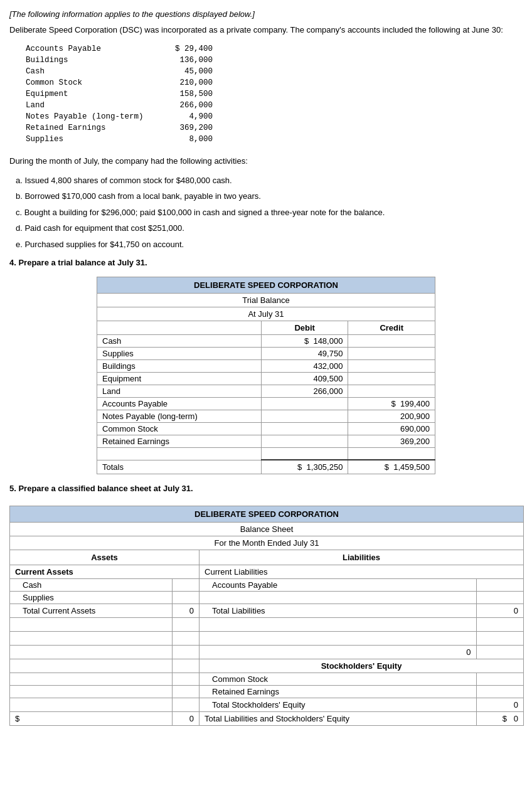 Image resolution: width=532 pixels, height=803 pixels. Describe the element at coordinates (267, 598) in the screenshot. I see `bs-supplies-row: Supplies` at that location.